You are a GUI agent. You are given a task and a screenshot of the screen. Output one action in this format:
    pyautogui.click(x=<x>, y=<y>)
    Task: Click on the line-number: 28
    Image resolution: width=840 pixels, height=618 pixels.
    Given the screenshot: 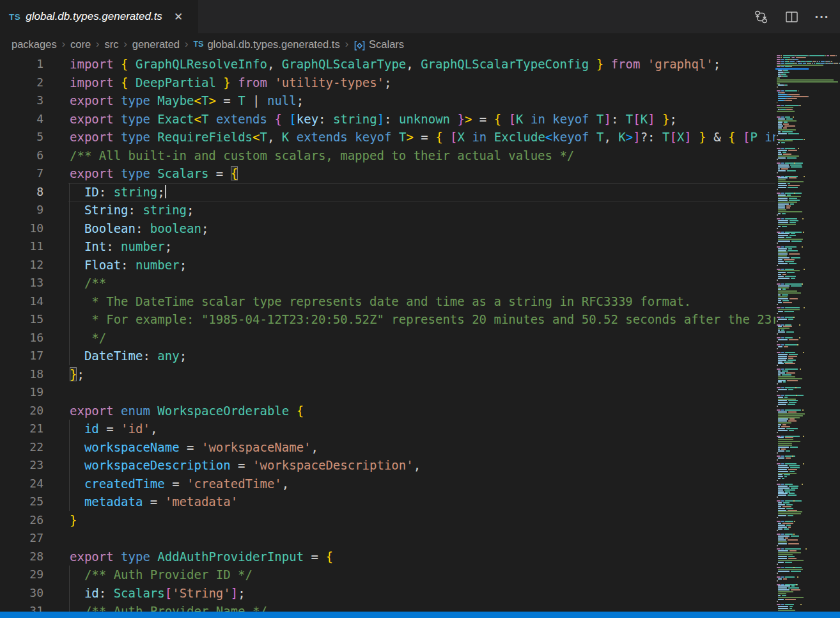 What is the action you would take?
    pyautogui.click(x=22, y=557)
    